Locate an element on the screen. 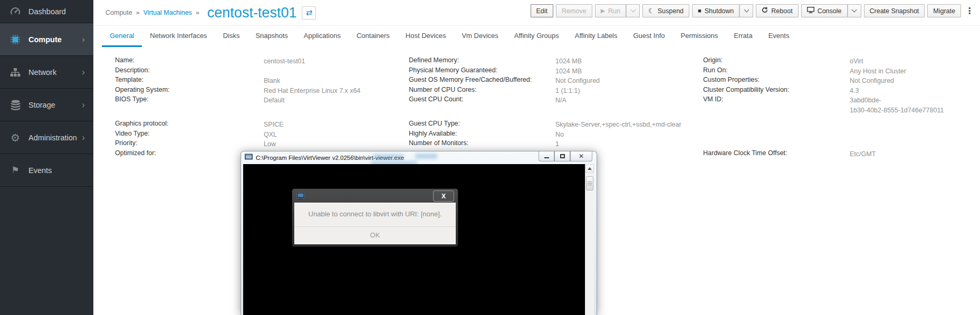  kebab-menu-button: ⋮ is located at coordinates (969, 11).